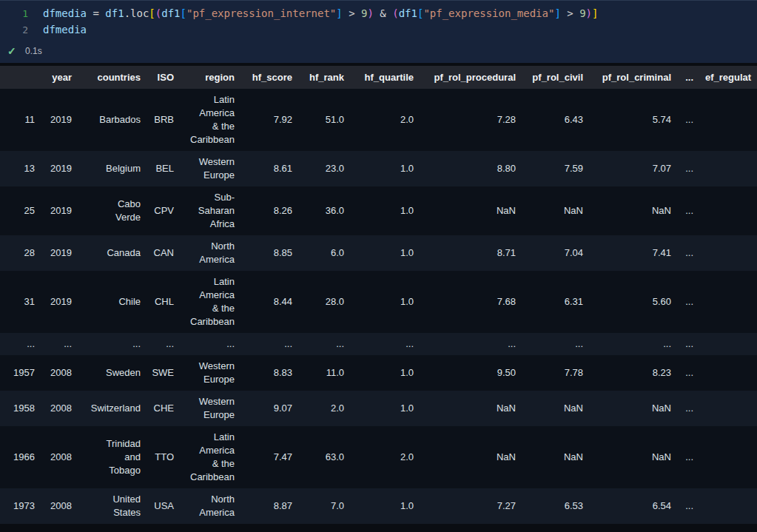 This screenshot has width=757, height=532. Describe the element at coordinates (107, 120) in the screenshot. I see `cell: Barbados` at that location.